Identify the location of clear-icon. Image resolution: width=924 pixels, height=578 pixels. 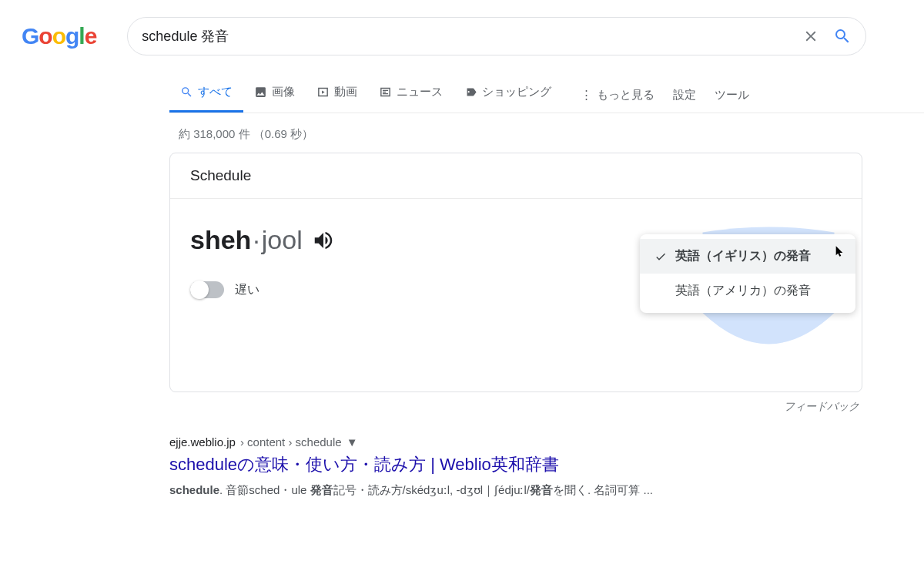
(811, 36).